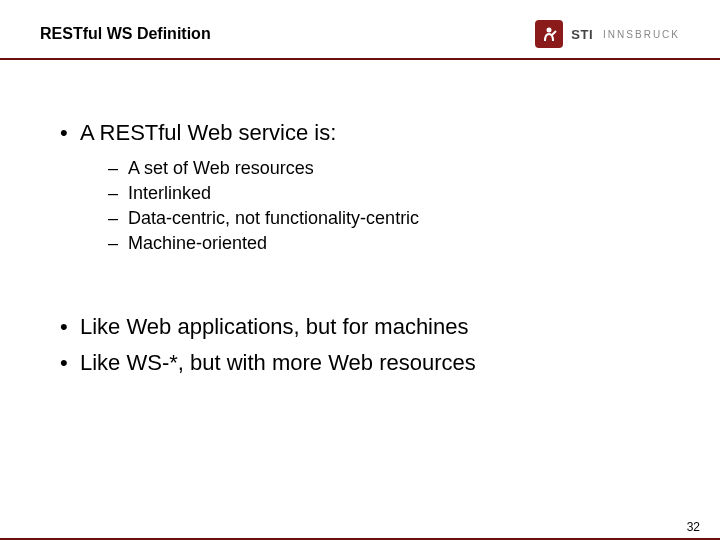 The image size is (720, 540). Describe the element at coordinates (384, 218) in the screenshot. I see `sub-bullet-item: Data-centric, not functionality-centric` at that location.